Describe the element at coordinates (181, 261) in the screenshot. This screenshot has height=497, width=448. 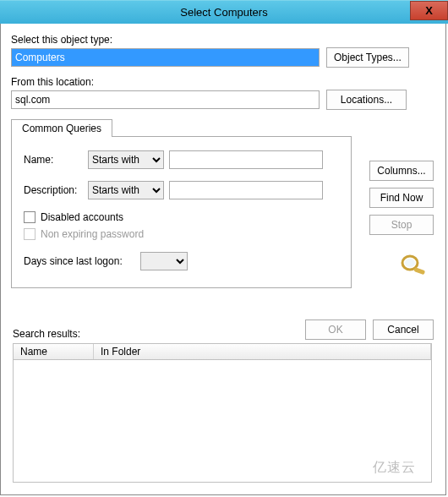
I see `days-row: Days since last logon:` at that location.